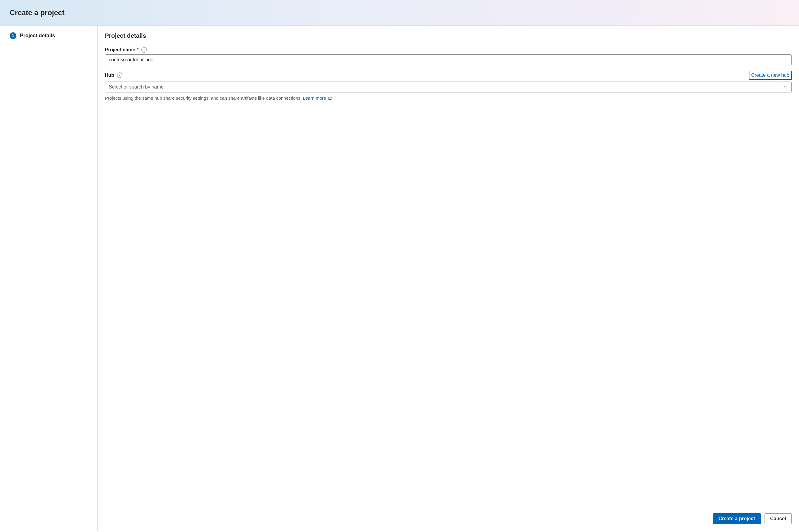 The height and width of the screenshot is (532, 799). What do you see at coordinates (137, 50) in the screenshot?
I see `required-asterisk: *` at bounding box center [137, 50].